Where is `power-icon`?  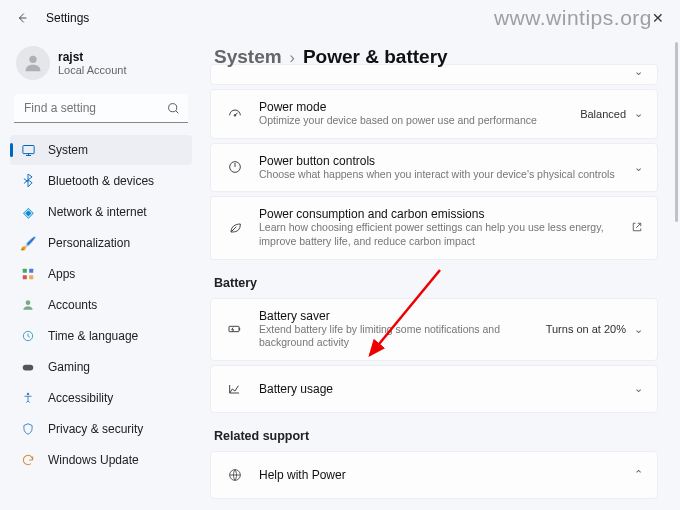 power-icon is located at coordinates (235, 167).